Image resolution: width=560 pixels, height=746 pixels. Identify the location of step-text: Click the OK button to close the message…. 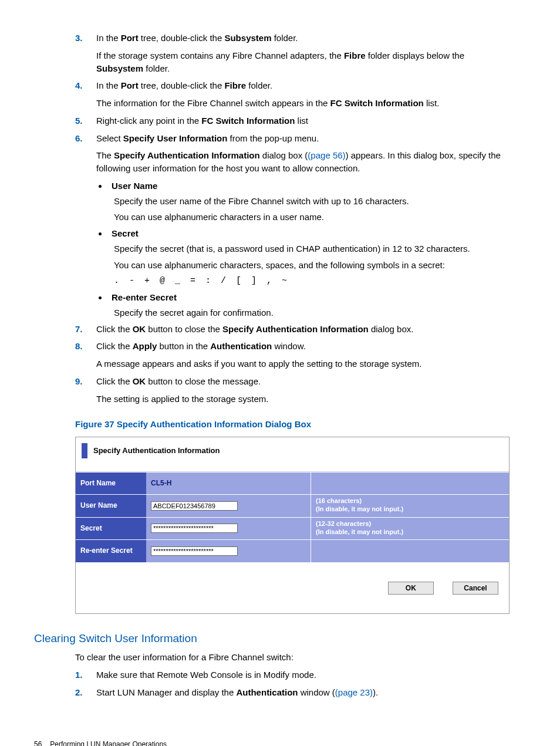
(303, 382).